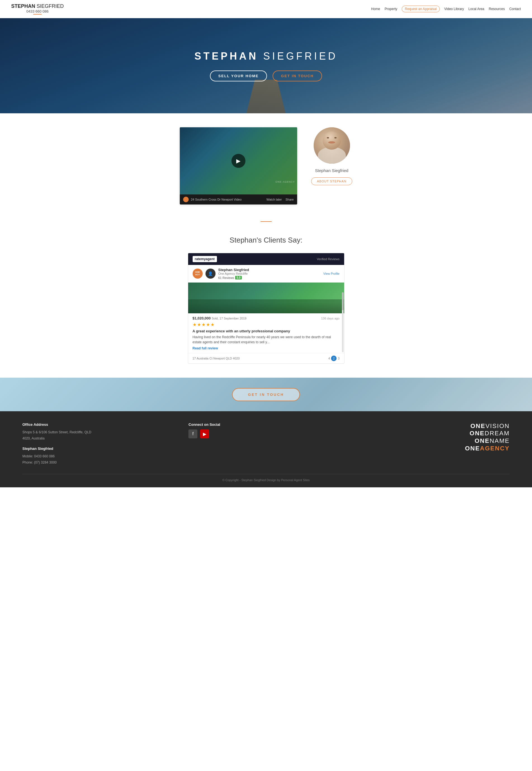 This screenshot has height=771, width=532. I want to click on video-actions: Watch later Share, so click(280, 199).